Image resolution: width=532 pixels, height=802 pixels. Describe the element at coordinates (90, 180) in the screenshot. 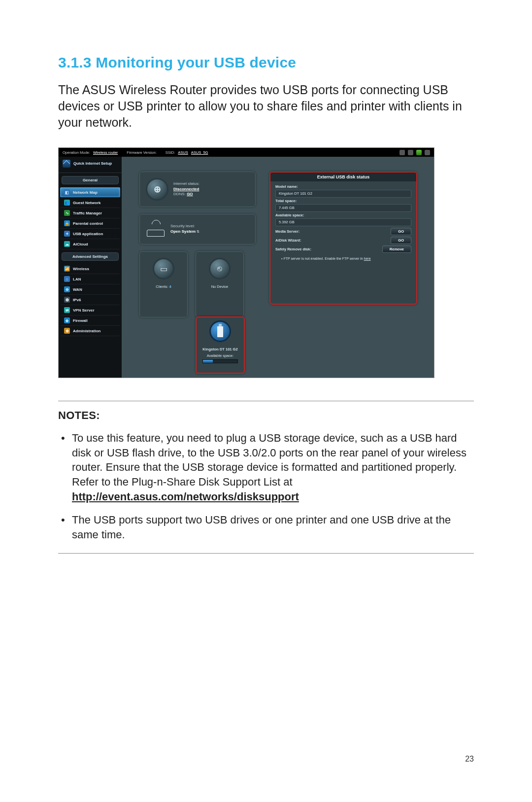

I see `nav-header-general: General` at that location.